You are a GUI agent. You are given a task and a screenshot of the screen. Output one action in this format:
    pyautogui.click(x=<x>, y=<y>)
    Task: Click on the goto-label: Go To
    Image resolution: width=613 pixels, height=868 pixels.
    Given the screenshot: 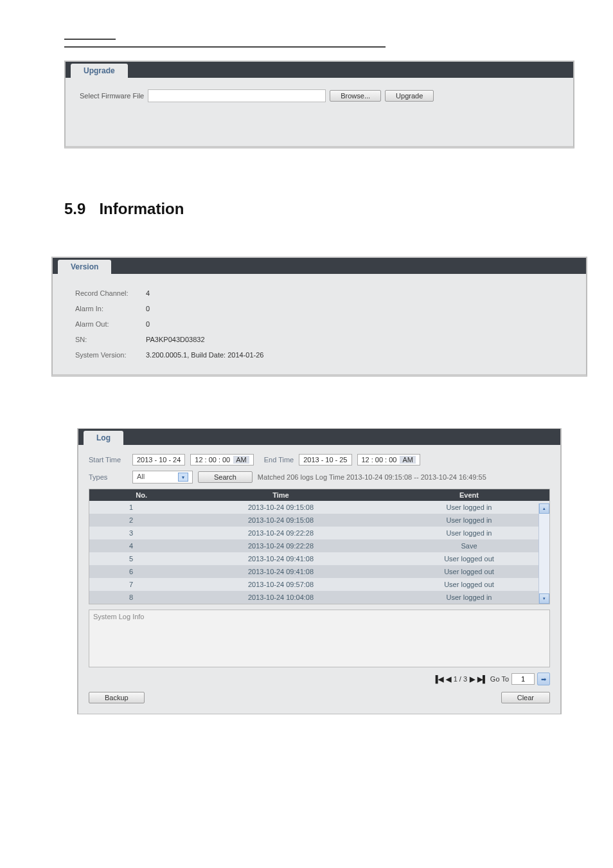 What is the action you would take?
    pyautogui.click(x=500, y=679)
    